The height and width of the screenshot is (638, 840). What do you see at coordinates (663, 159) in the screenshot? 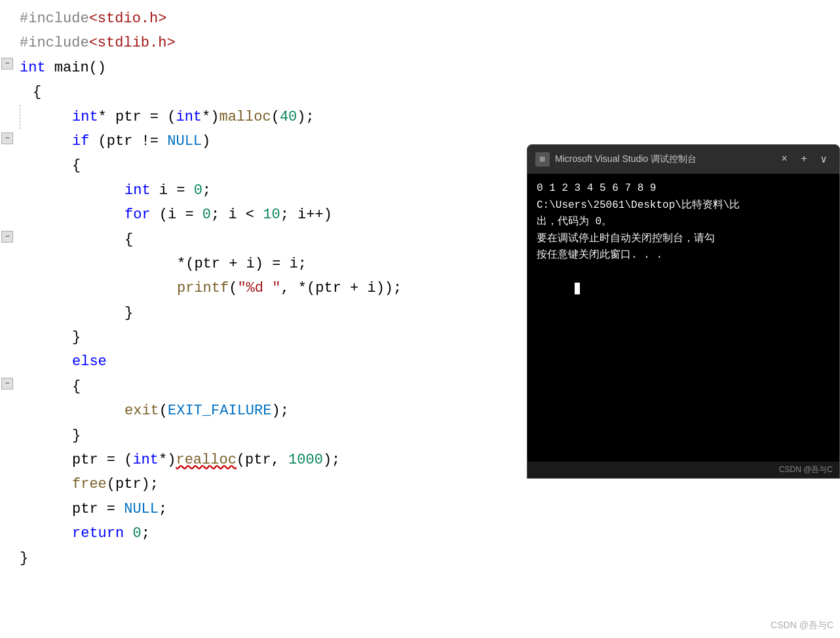
I see `terminal-title: Microsoft Visual Studio 调试控制台` at bounding box center [663, 159].